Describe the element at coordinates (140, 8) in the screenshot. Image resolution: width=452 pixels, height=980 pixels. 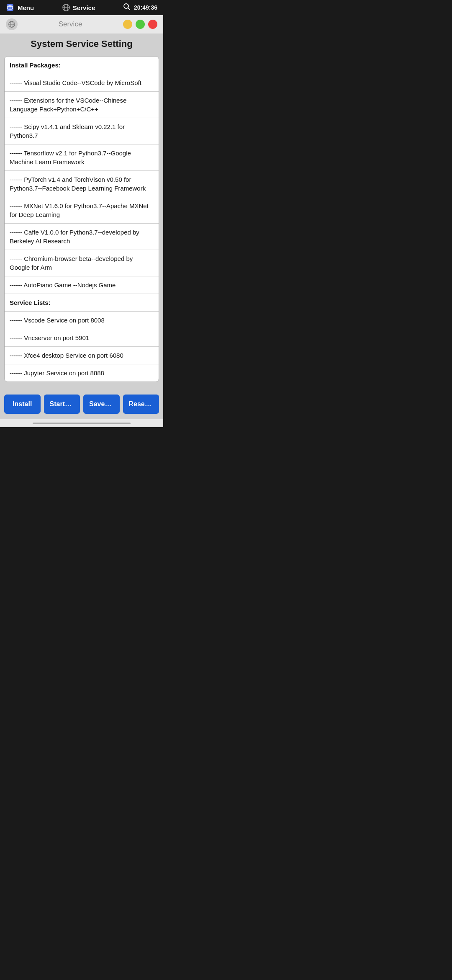
I see `status-right-group: 20:49:36` at that location.